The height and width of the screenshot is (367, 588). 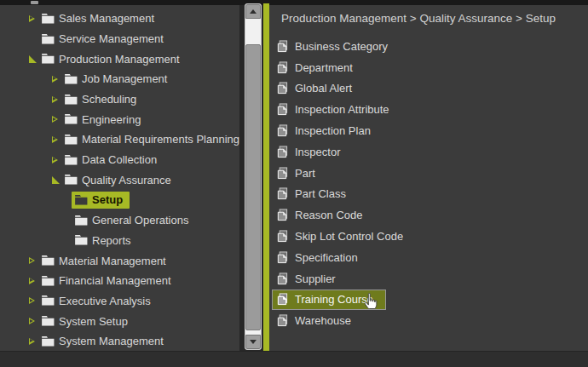 What do you see at coordinates (253, 342) in the screenshot?
I see `arrow-down-icon` at bounding box center [253, 342].